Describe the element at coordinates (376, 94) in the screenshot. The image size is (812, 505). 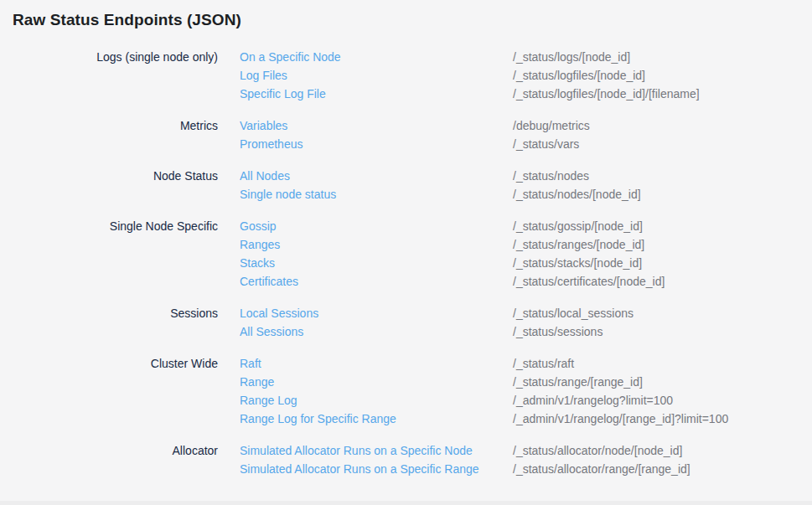
I see `endpoint-link: Specific Log File` at that location.